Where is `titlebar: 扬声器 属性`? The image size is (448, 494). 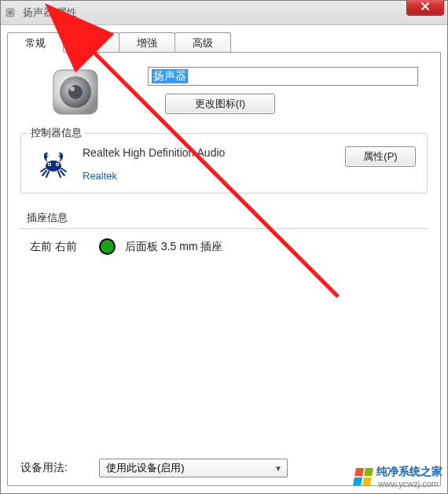
titlebar: 扬声器 属性 is located at coordinates (224, 13).